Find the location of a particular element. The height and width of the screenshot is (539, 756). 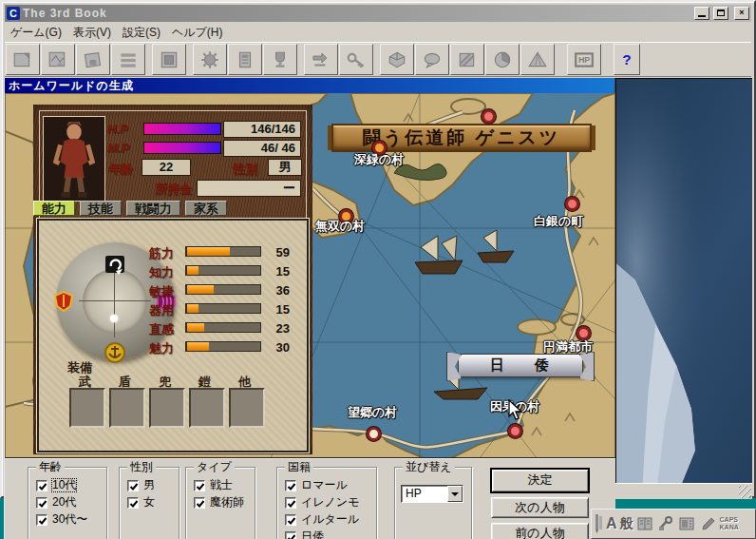

checkbox-age-20s: 20代 is located at coordinates (56, 502).